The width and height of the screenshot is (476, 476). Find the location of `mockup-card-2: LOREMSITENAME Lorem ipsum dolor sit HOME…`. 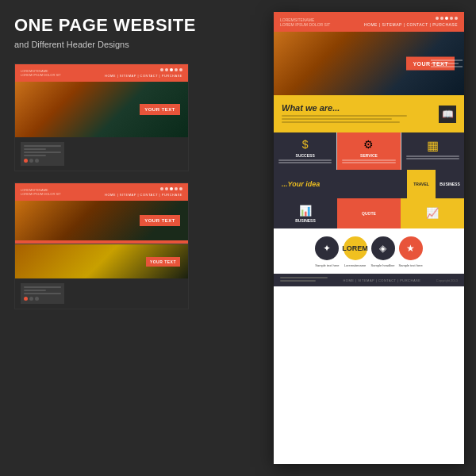

mockup-card-2: LOREMSITENAME Lorem ipsum dolor sit HOME… is located at coordinates (102, 246).